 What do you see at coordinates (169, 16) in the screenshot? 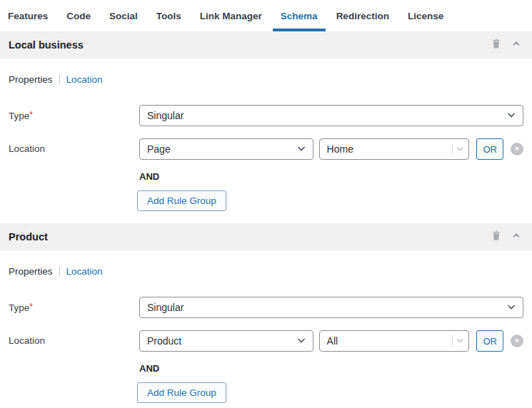
I see `tab-tools: Tools` at bounding box center [169, 16].